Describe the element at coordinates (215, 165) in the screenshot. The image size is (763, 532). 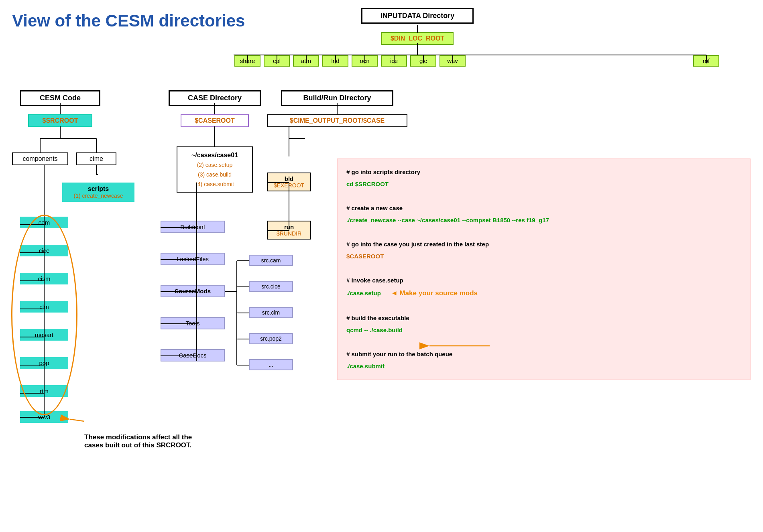
I see `cases-cmd-1: (2) case.setup` at that location.